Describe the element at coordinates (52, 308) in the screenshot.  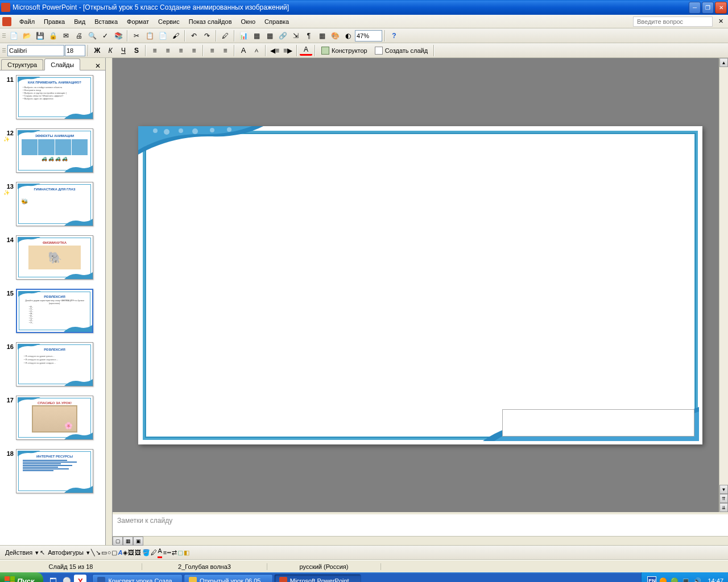
I see `thumbnail-list: 11КАК ПРИМЕНИТЬ АНИМАЦИЮ?• Выбрать на сл…` at that location.